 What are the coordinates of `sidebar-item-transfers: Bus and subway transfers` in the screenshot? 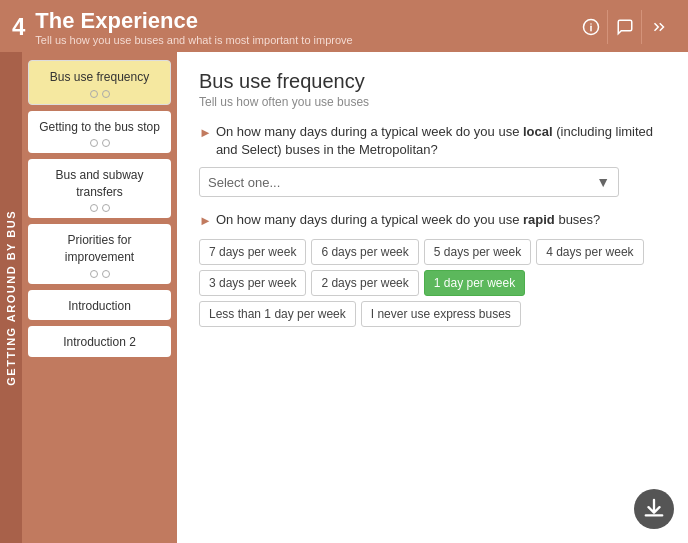 It's located at (100, 188).